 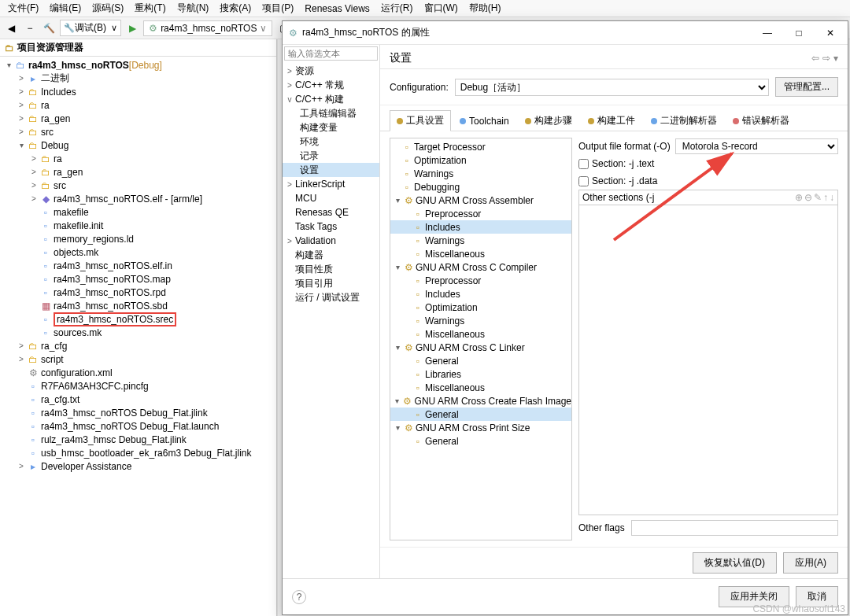 What do you see at coordinates (65, 8) in the screenshot?
I see `menu-item: 编辑(E)` at bounding box center [65, 8].